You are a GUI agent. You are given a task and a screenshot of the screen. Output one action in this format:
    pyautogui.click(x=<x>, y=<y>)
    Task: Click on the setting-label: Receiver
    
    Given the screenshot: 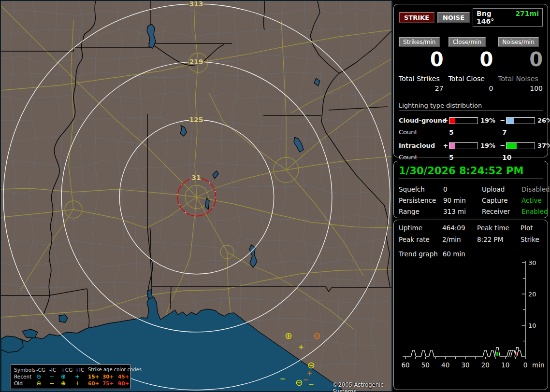 What is the action you would take?
    pyautogui.click(x=502, y=211)
    